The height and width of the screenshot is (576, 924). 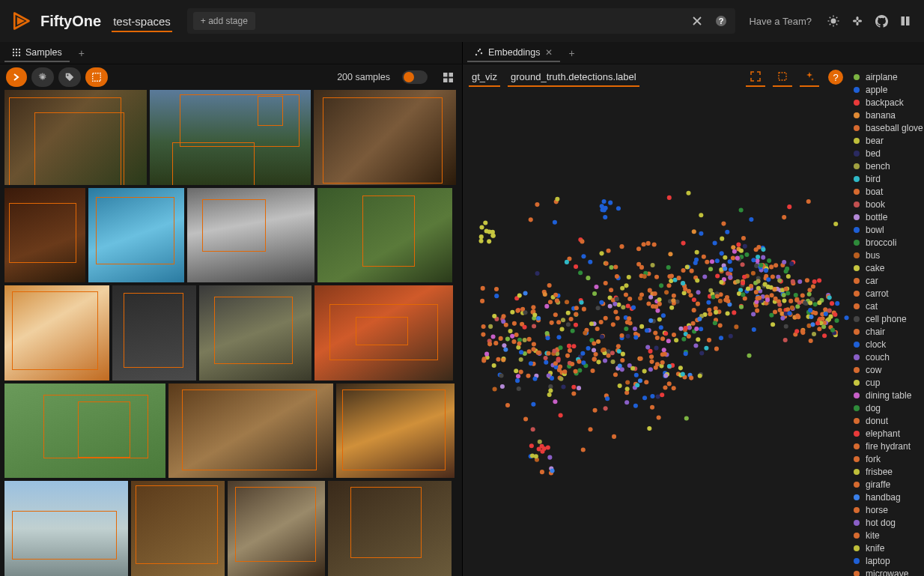 I want to click on color-by-select: ground_truth.detections.label, so click(x=574, y=78).